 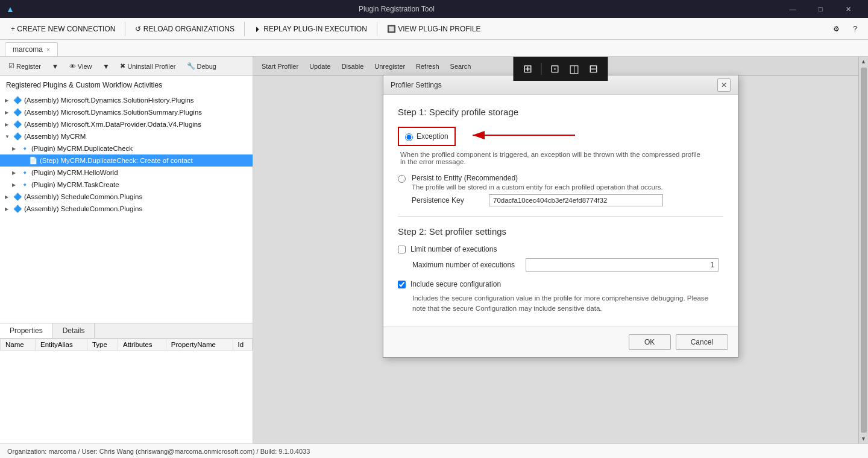 I want to click on uninstall-profiler-button: ✖ Uninstall Profiler, so click(x=148, y=66).